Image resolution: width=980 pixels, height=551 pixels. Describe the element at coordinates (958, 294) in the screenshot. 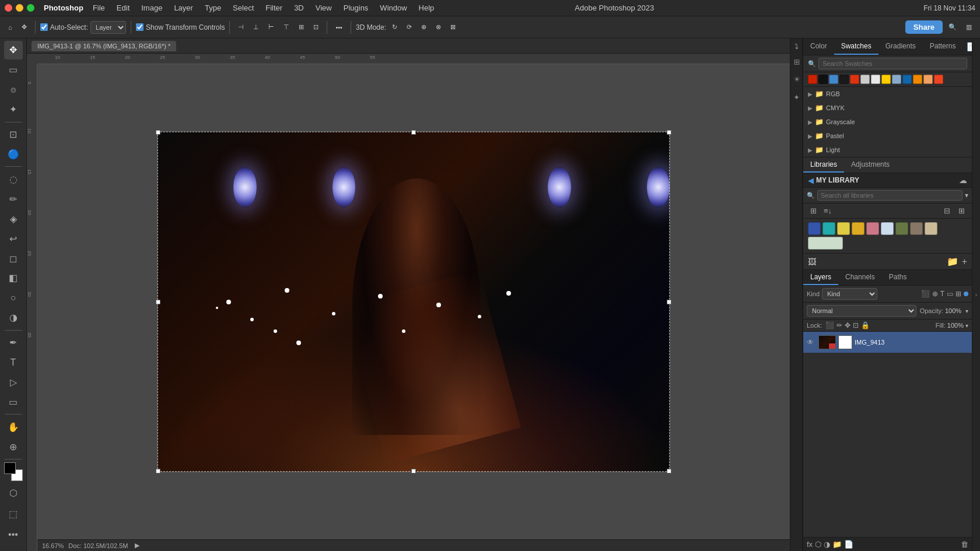

I see `filter-smartobj-icon: ⊞` at that location.